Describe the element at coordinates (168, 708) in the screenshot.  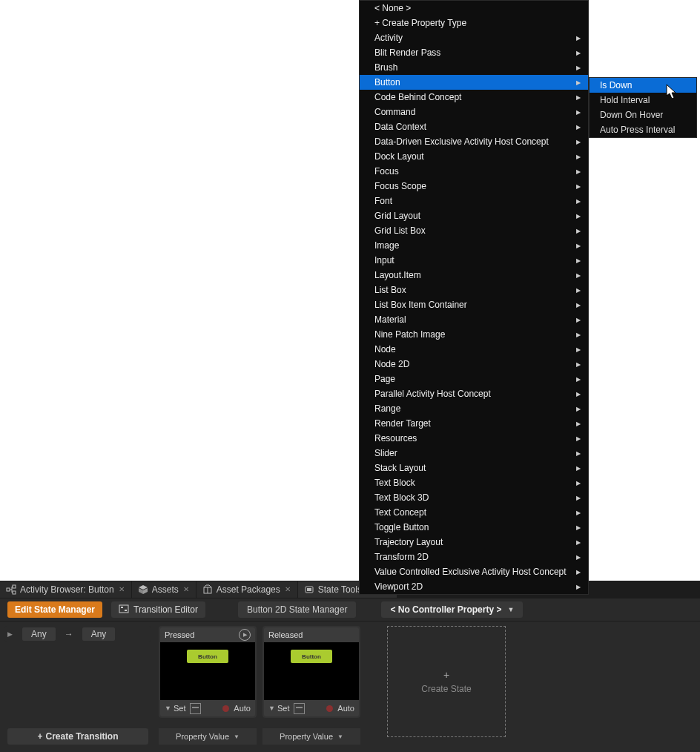
I see `arrow-down-icon: ▼` at that location.